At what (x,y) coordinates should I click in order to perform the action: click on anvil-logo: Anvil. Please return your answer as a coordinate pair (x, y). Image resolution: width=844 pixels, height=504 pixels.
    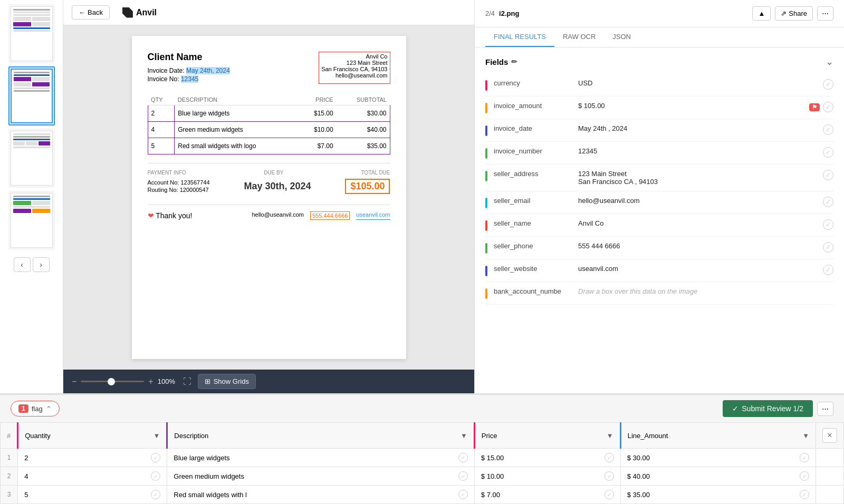
    Looking at the image, I should click on (139, 13).